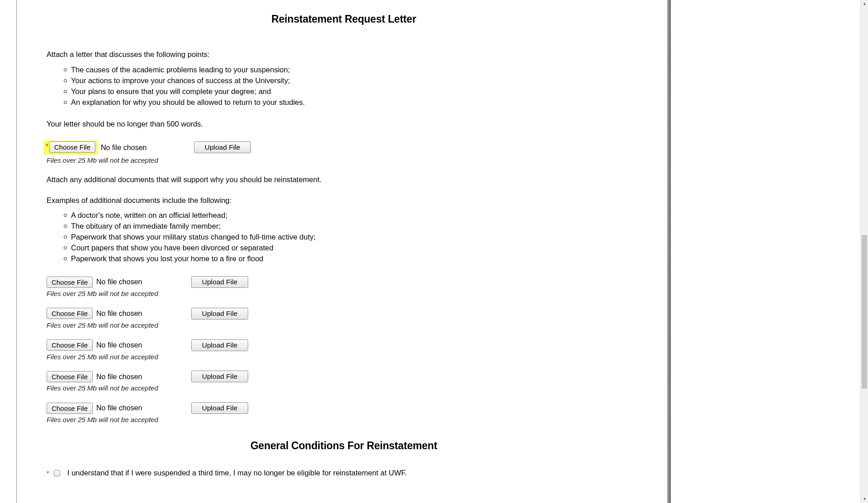  What do you see at coordinates (356, 81) in the screenshot?
I see `list-item: Your actions to improve your chances of …` at bounding box center [356, 81].